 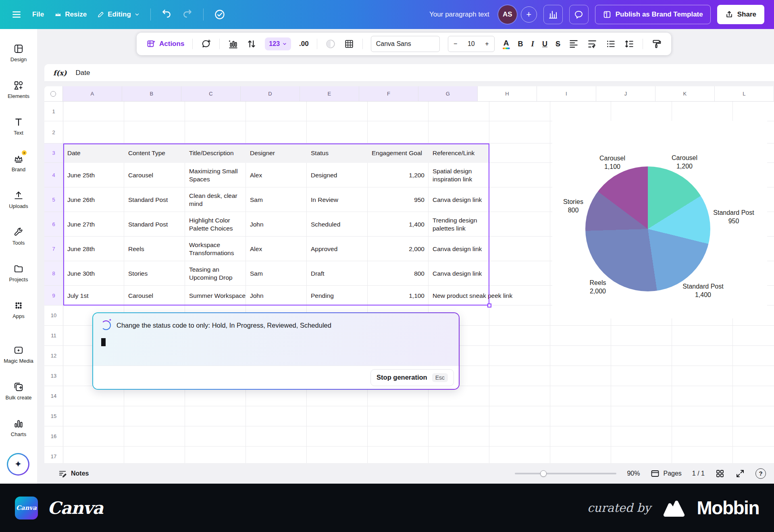 What do you see at coordinates (19, 428) in the screenshot?
I see `sidebar-item-charts: Charts` at bounding box center [19, 428].